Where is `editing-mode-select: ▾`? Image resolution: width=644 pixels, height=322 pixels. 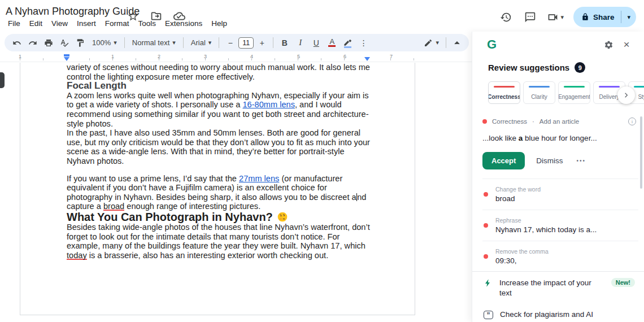 editing-mode-select: ▾ is located at coordinates (432, 43).